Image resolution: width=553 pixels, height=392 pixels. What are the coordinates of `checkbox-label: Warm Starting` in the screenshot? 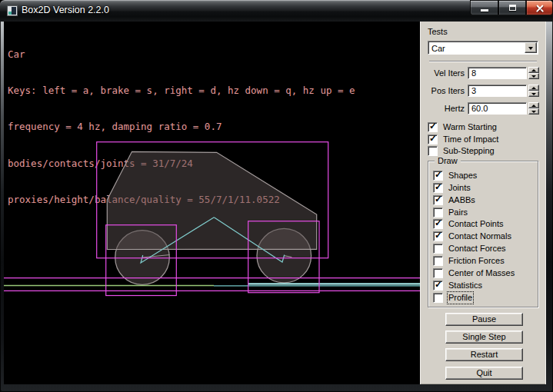 It's located at (470, 128).